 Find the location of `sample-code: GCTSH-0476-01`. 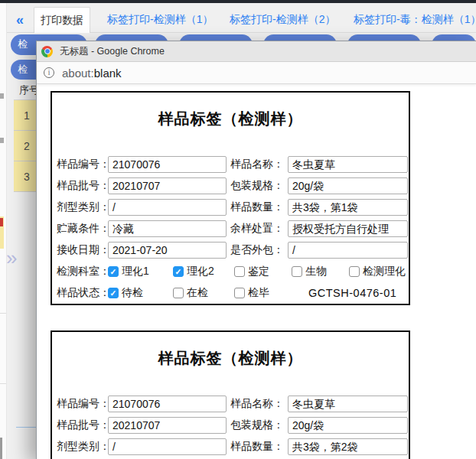

sample-code: GCTSH-0476-01 is located at coordinates (352, 293).